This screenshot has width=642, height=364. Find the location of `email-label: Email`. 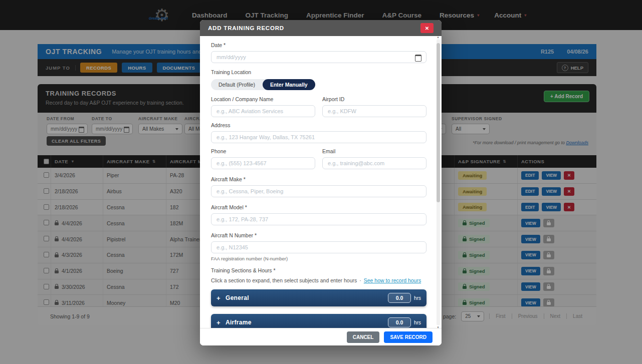

email-label: Email is located at coordinates (374, 151).